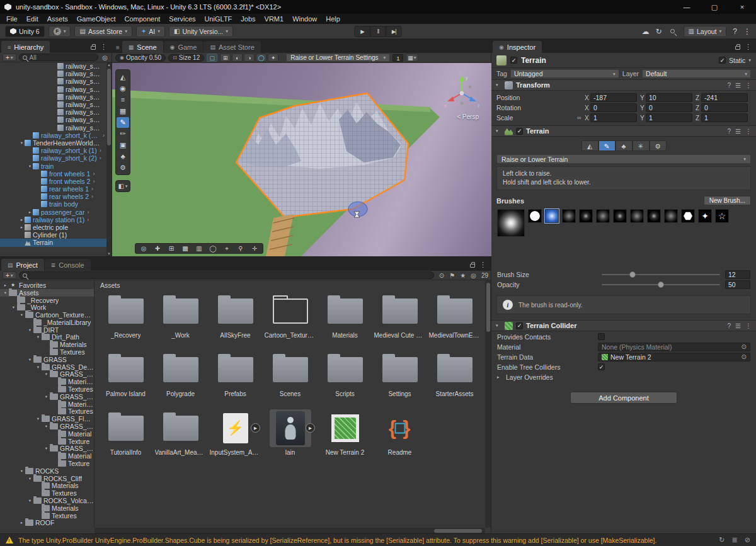 The width and height of the screenshot is (756, 546). I want to click on status-refresh-icon: ↻, so click(722, 540).